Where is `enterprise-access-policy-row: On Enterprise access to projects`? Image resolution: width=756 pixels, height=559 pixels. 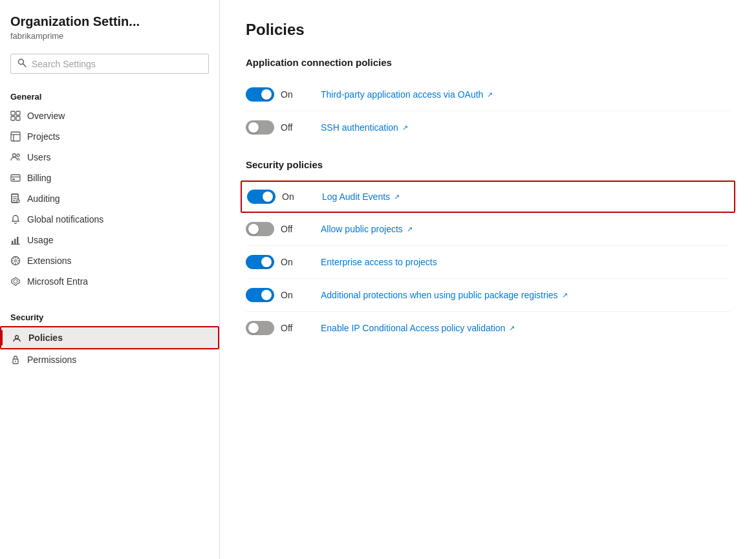
enterprise-access-policy-row: On Enterprise access to projects is located at coordinates (488, 263).